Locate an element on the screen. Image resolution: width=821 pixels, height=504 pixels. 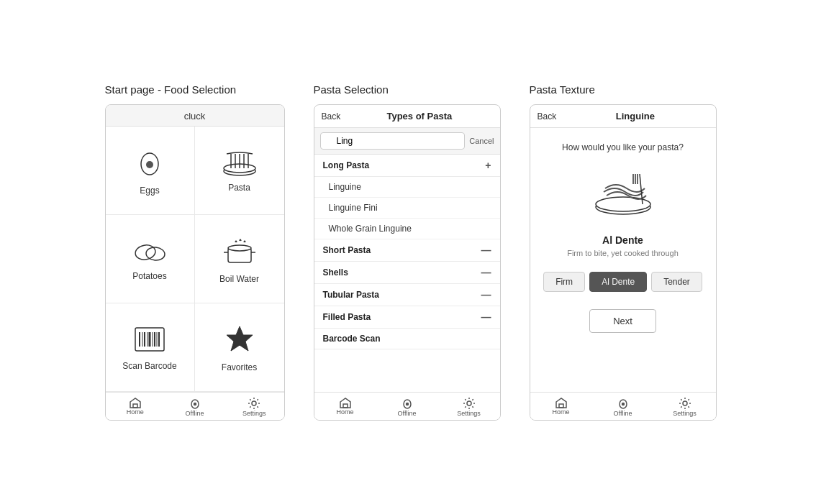
s2-item-linguine: Linguine is located at coordinates (407, 187).